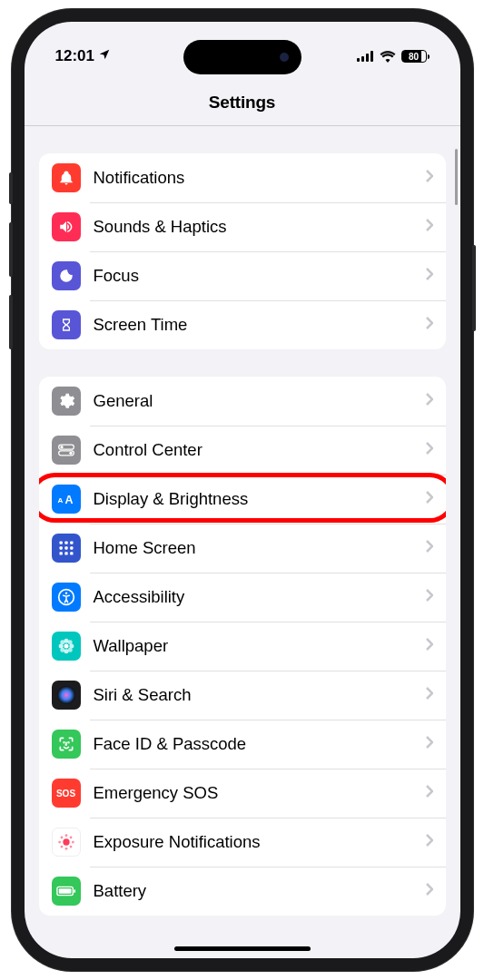 This screenshot has width=484, height=980. I want to click on row-homescreen: Home Screen, so click(242, 548).